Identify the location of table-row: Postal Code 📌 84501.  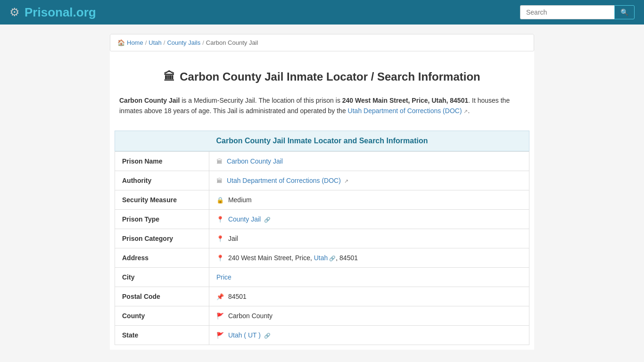
(322, 296).